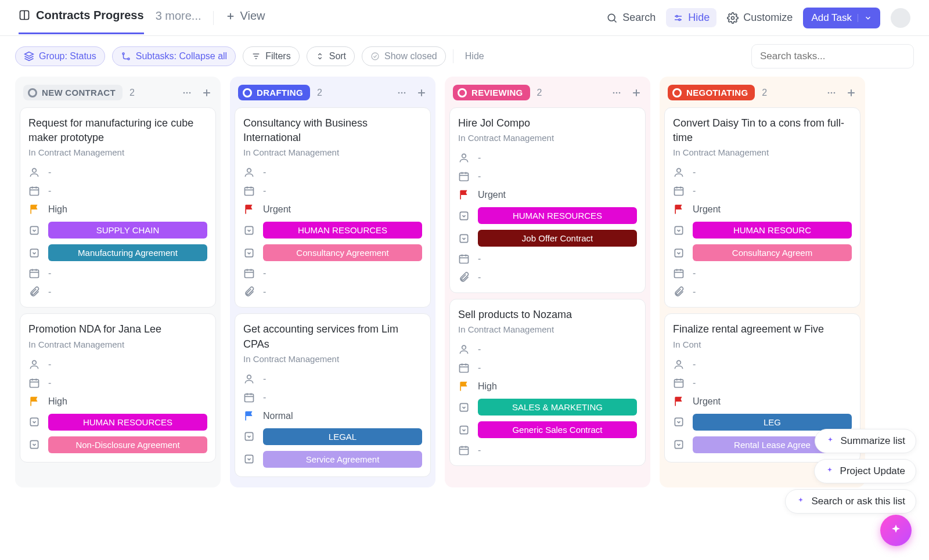  I want to click on card-row: Consultancy Agreem, so click(762, 253).